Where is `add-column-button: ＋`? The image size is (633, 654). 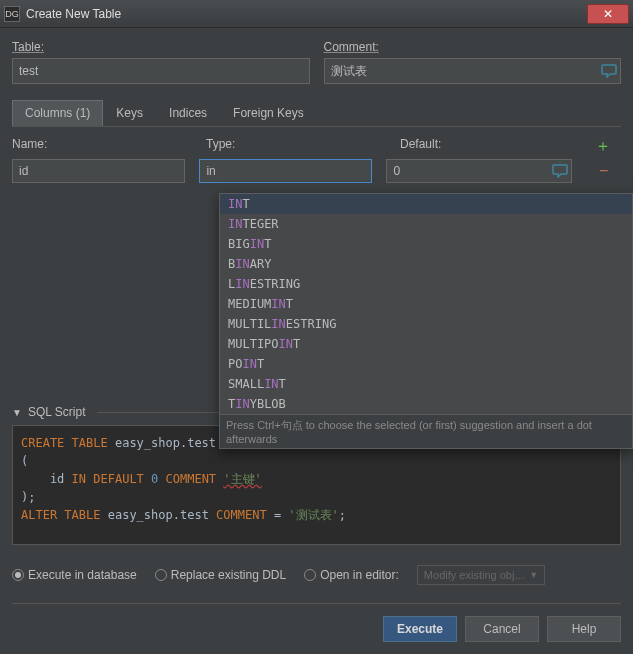
add-column-button: ＋ is located at coordinates (603, 146).